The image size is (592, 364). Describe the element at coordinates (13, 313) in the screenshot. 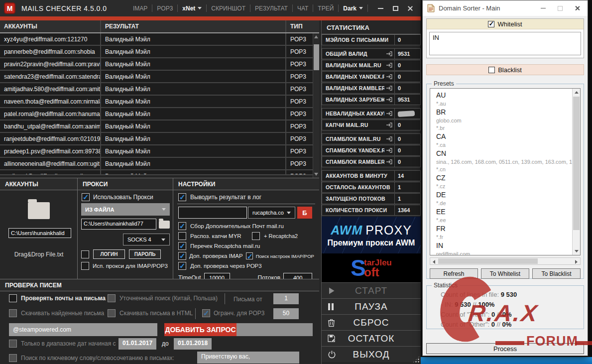

I see `download-found-checkbox` at that location.